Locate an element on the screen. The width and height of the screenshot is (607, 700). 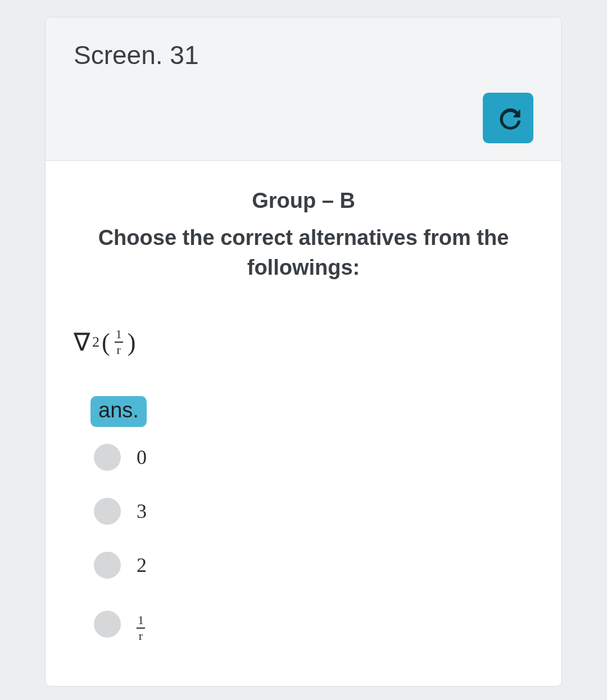
open-paren: ( is located at coordinates (106, 343).